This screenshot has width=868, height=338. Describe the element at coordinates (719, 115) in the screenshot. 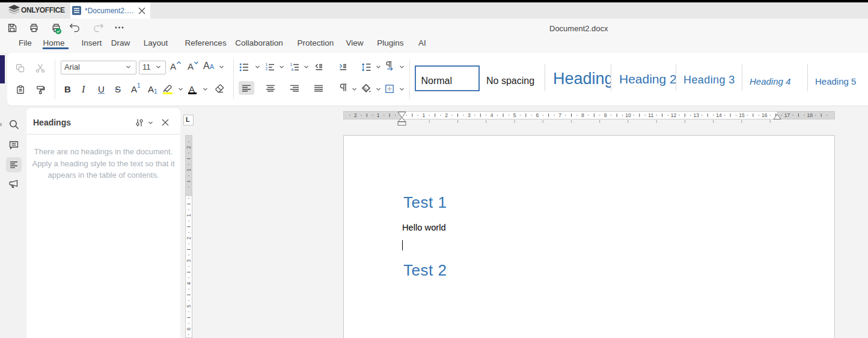

I see `svg-text: 14` at that location.